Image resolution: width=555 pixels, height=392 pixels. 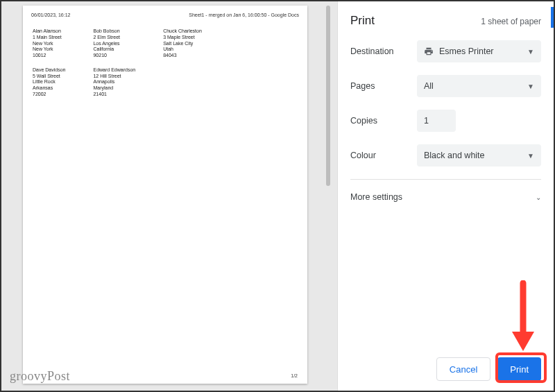 What do you see at coordinates (519, 369) in the screenshot?
I see `print-button: Print` at bounding box center [519, 369].